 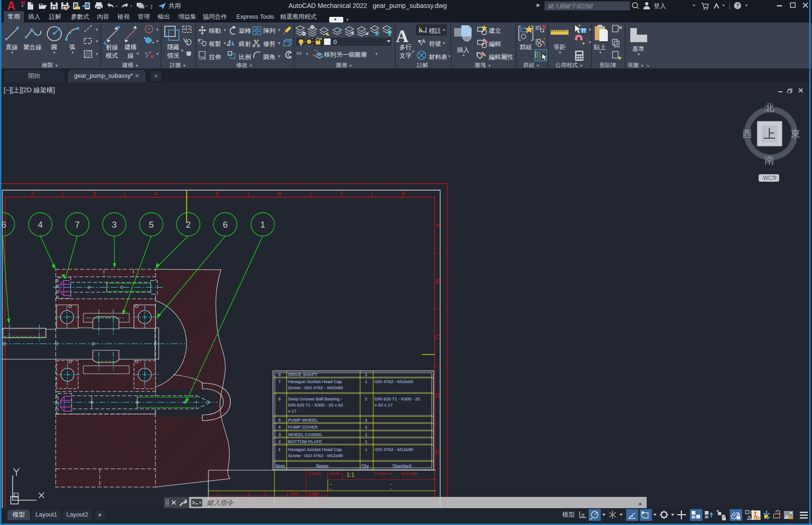 What do you see at coordinates (769, 178) in the screenshot?
I see `svg-text: WCS` at bounding box center [769, 178].